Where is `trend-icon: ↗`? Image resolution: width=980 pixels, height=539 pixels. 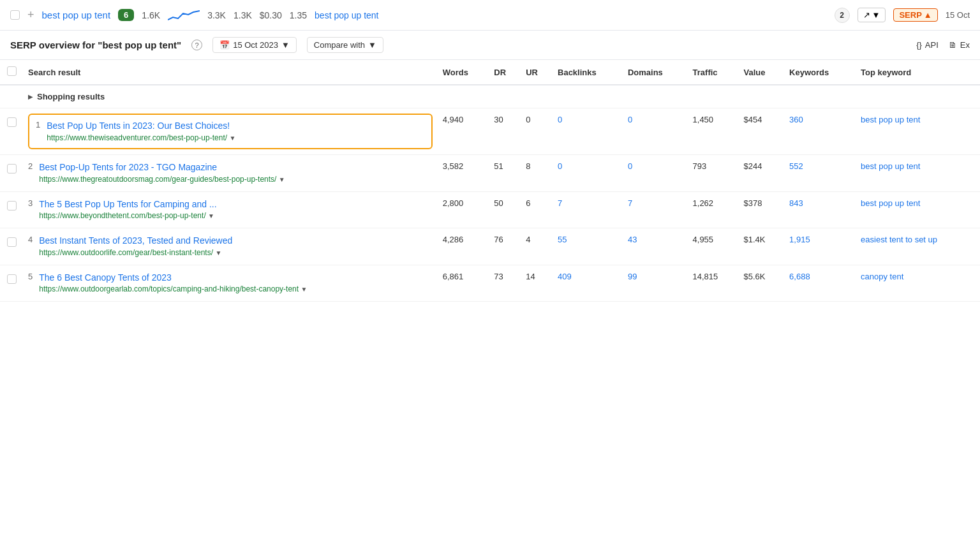
trend-icon: ↗ is located at coordinates (866, 15).